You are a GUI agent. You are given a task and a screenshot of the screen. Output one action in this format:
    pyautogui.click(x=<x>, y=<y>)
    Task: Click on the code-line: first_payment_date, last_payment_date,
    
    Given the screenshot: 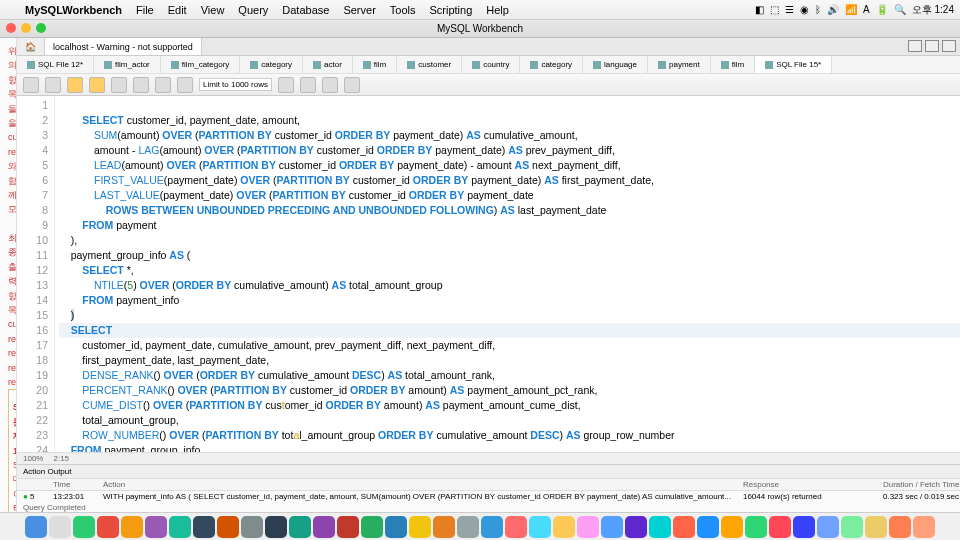 What is the action you would take?
    pyautogui.click(x=510, y=360)
    